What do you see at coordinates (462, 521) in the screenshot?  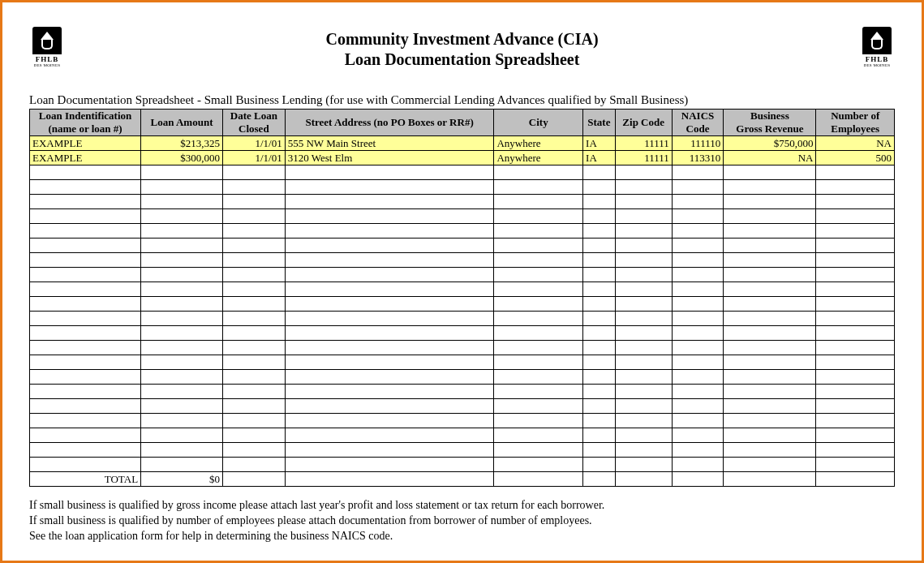 I see `footer-line-2: If small business is qualified by number…` at bounding box center [462, 521].